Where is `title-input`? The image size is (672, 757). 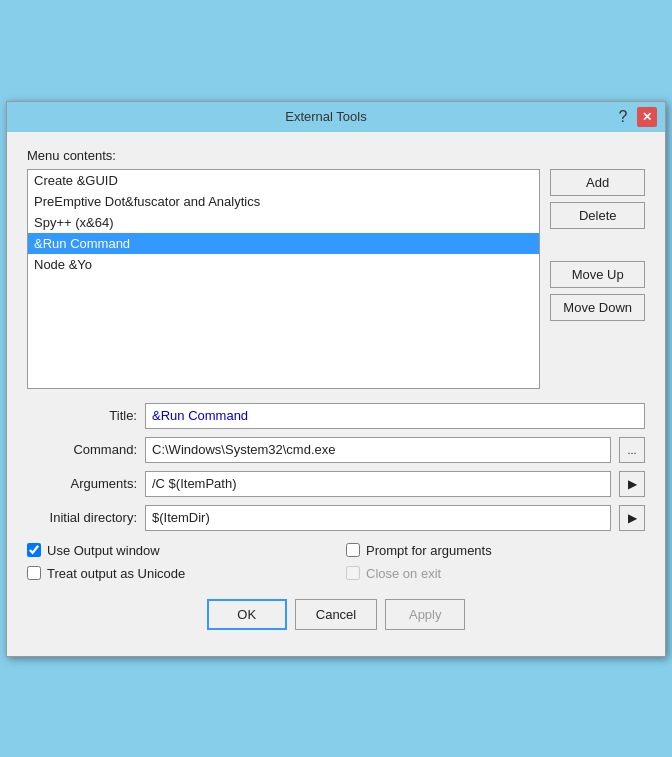 title-input is located at coordinates (395, 416).